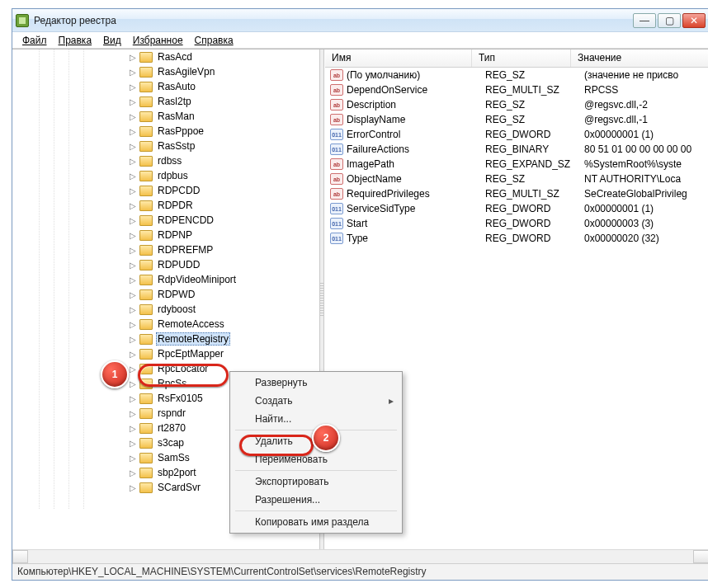  I want to click on ctx-find: Найти..., so click(316, 419).